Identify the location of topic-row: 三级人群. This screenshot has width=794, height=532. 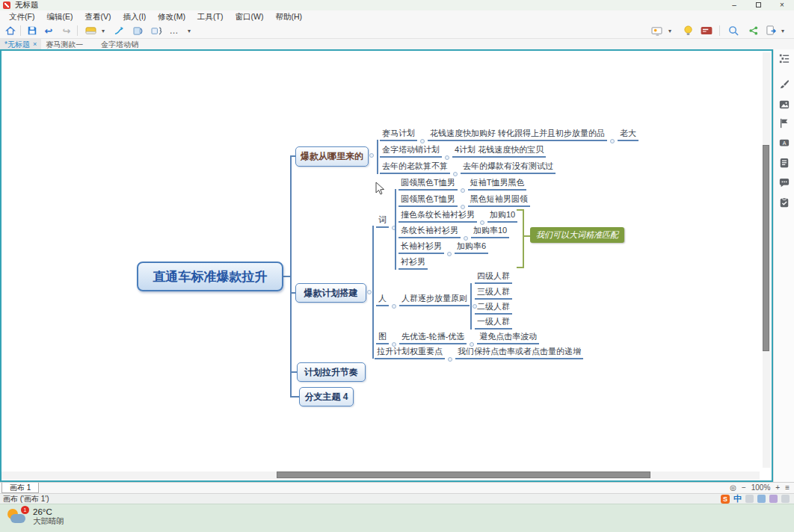
(493, 293).